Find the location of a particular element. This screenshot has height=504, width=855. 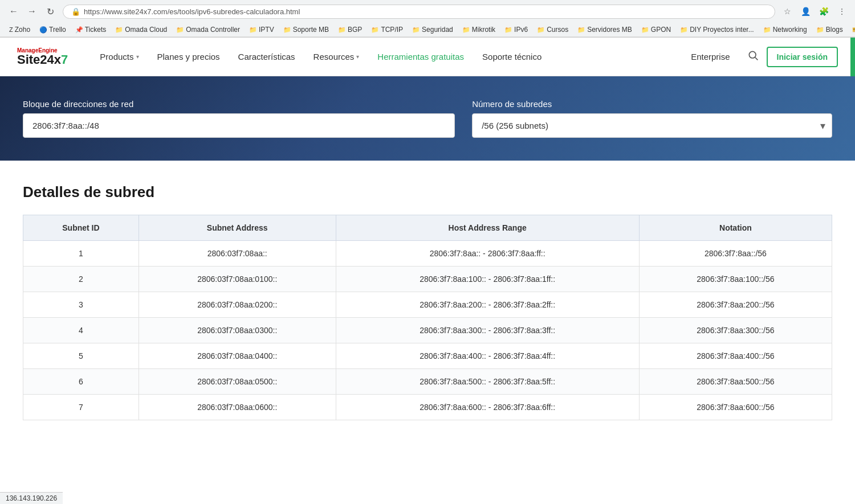

bookmark-label: Zoho is located at coordinates (23, 30).